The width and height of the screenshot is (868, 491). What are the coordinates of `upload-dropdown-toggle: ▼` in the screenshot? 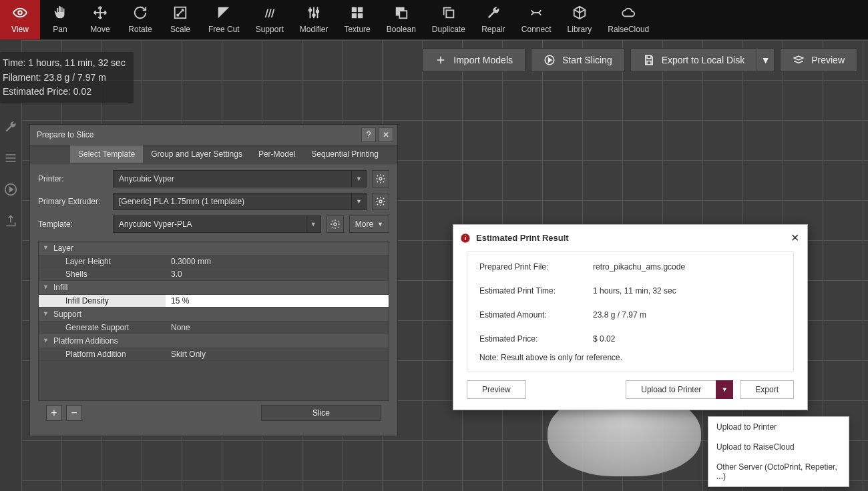 It's located at (724, 390).